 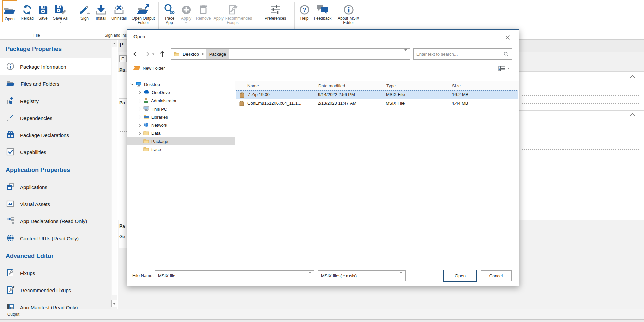 I want to click on column-header-type: Type, so click(x=417, y=86).